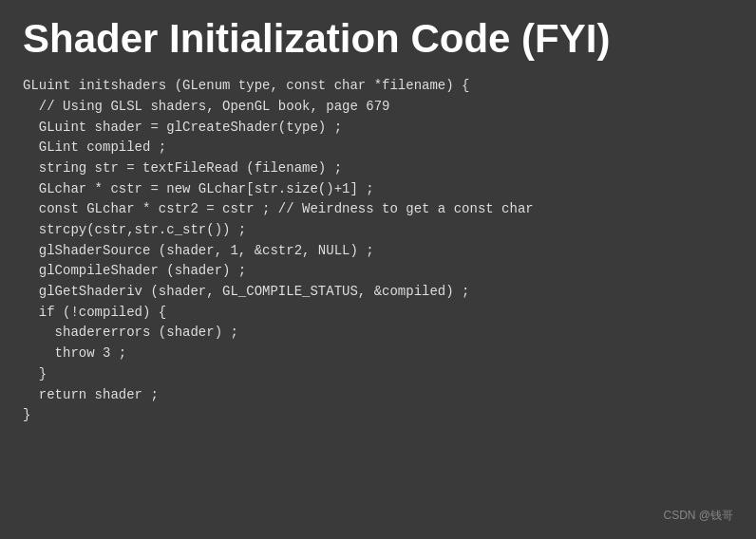 Image resolution: width=756 pixels, height=539 pixels. Describe the element at coordinates (378, 231) in the screenshot. I see `code-line: strcpy(cstr,str.c_str()) ;` at that location.